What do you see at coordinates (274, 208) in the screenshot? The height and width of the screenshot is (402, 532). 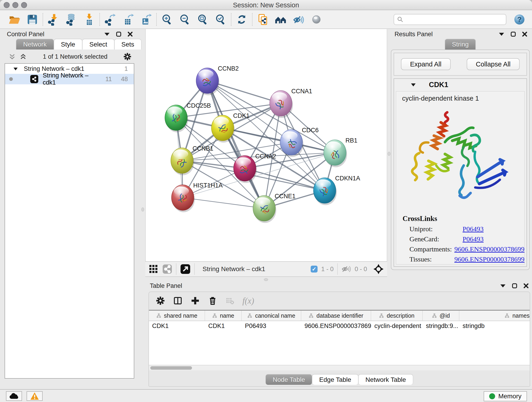 I see `network-node-CCNE1: CCNE1` at bounding box center [274, 208].